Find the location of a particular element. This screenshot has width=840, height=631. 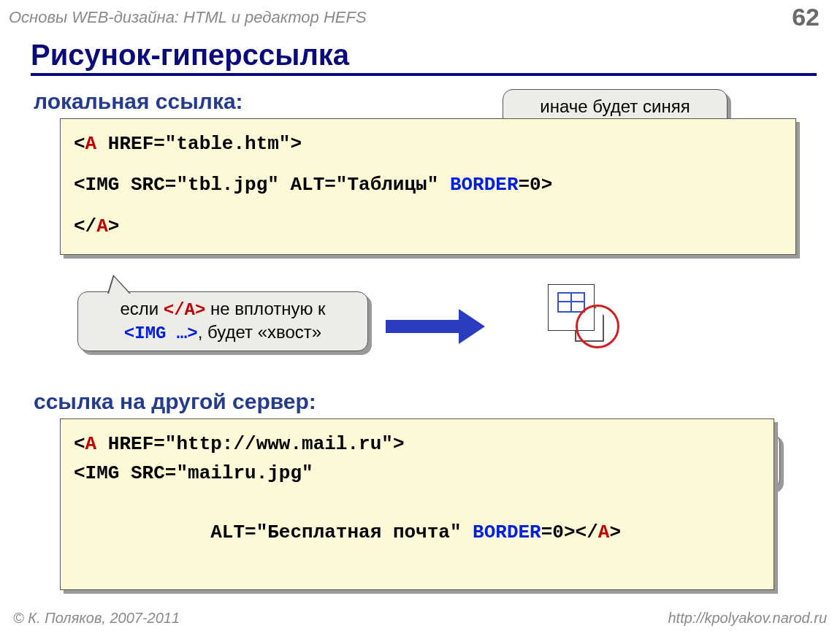

callout-line: <IMG …>, будет «хвост» is located at coordinates (223, 333).